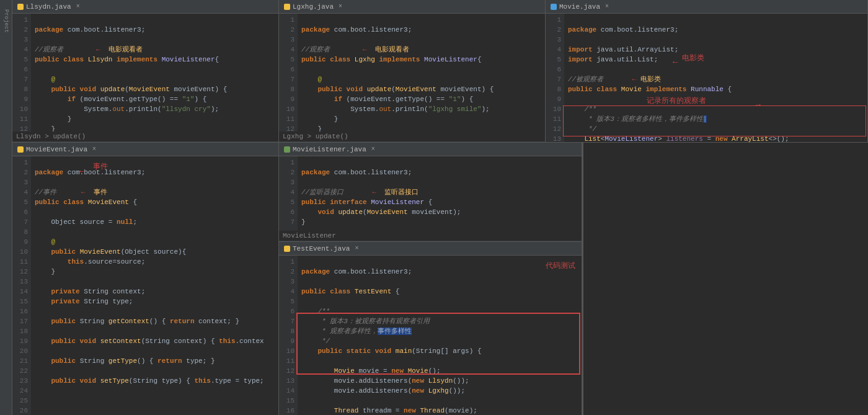 The image size is (868, 415). Describe the element at coordinates (715, 78) in the screenshot. I see `code-content-movie: package com.boot.listener3; import java.…` at that location.